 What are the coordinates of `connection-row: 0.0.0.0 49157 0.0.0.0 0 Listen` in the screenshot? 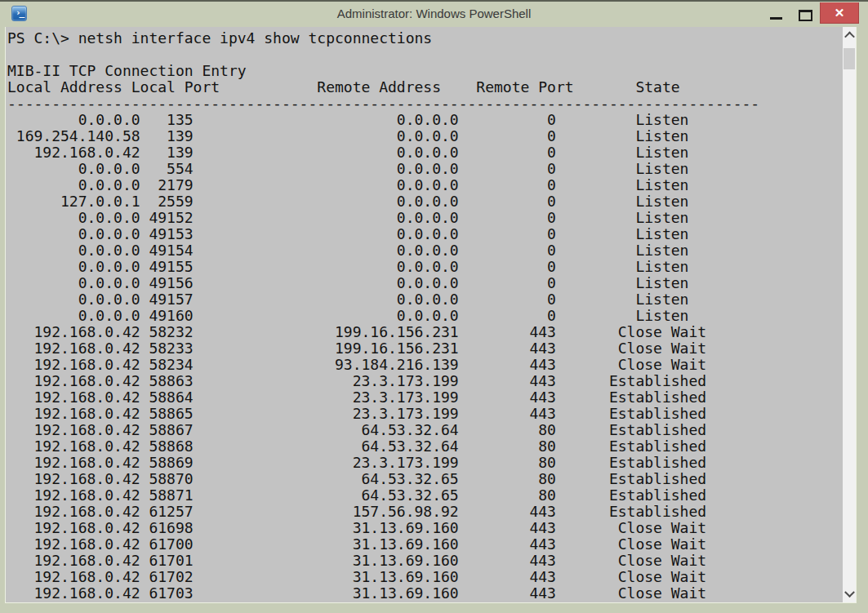 It's located at (425, 300).